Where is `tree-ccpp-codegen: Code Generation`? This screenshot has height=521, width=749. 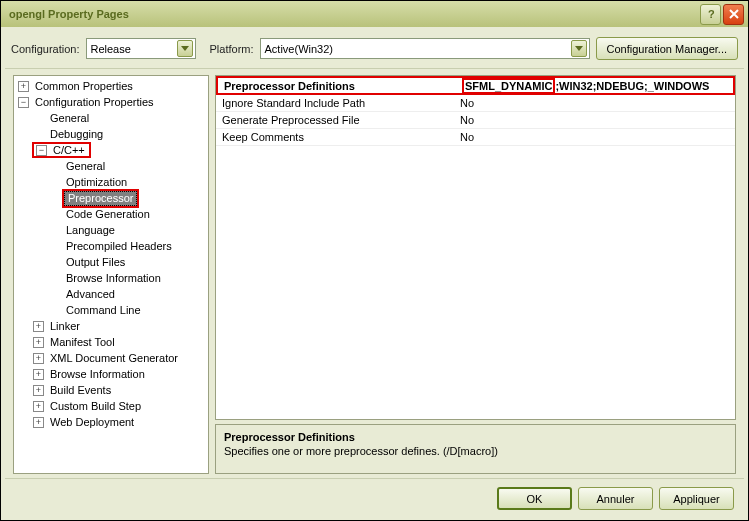
tree-ccpp-codegen: Code Generation is located at coordinates (111, 214).